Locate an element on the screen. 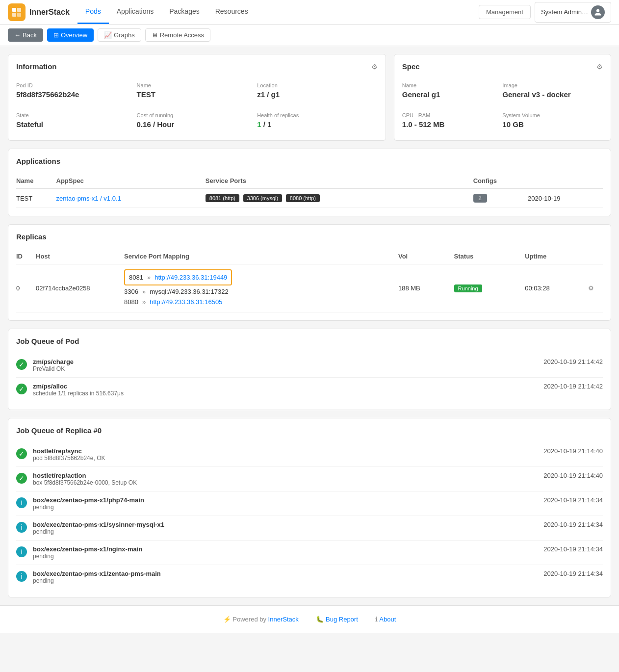 This screenshot has height=672, width=619. management-button: Management is located at coordinates (505, 12).